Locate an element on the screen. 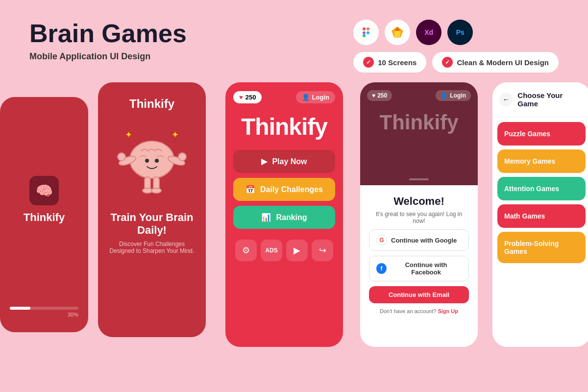 The width and height of the screenshot is (588, 392). signup-prompt: Don't have an account? is located at coordinates (408, 311).